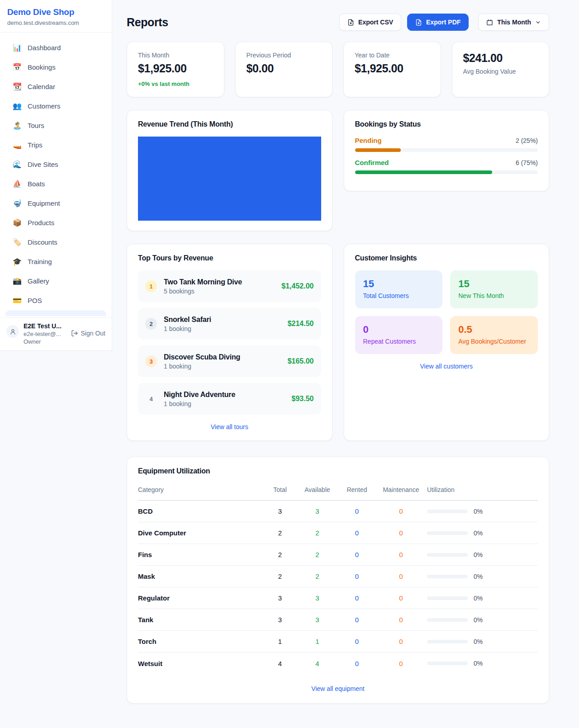  I want to click on stat-label: Year to Date, so click(392, 55).